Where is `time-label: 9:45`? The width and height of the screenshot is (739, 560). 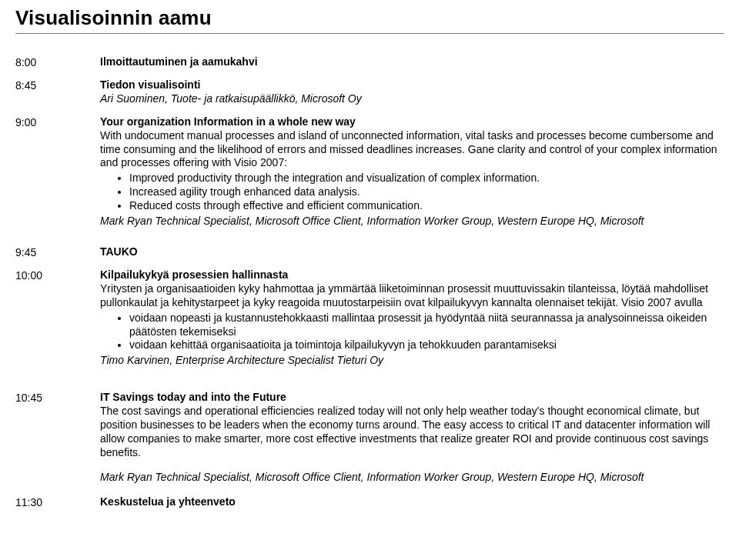 time-label: 9:45 is located at coordinates (58, 252).